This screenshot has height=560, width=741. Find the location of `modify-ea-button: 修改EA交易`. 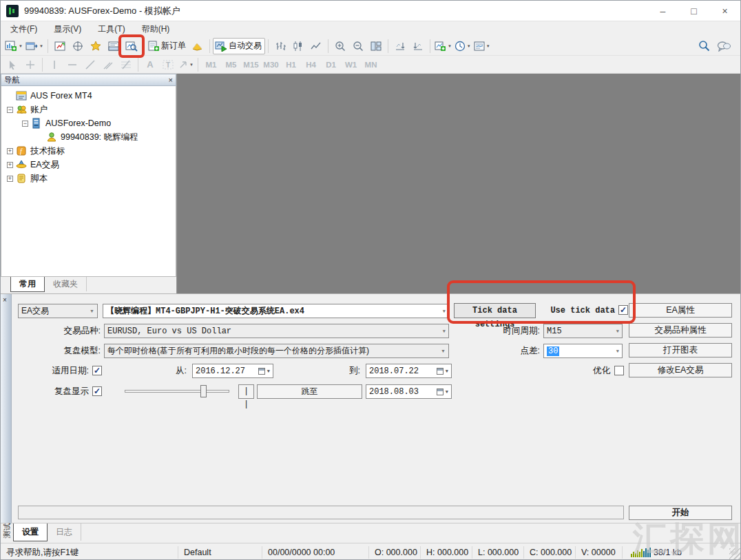

modify-ea-button: 修改EA交易 is located at coordinates (680, 371).